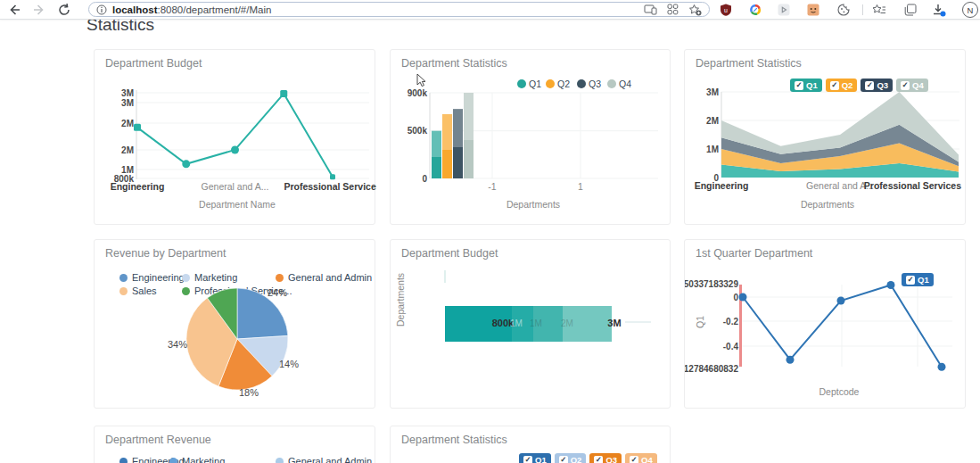 This screenshot has width=980, height=463. I want to click on svg-text: N, so click(970, 11).